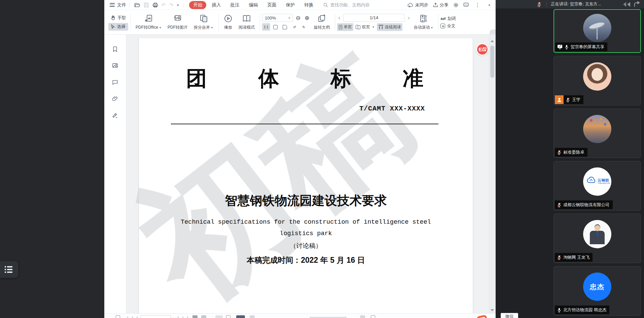 The width and height of the screenshot is (644, 318). What do you see at coordinates (492, 62) in the screenshot?
I see `scrollbar-thumb` at bounding box center [492, 62].